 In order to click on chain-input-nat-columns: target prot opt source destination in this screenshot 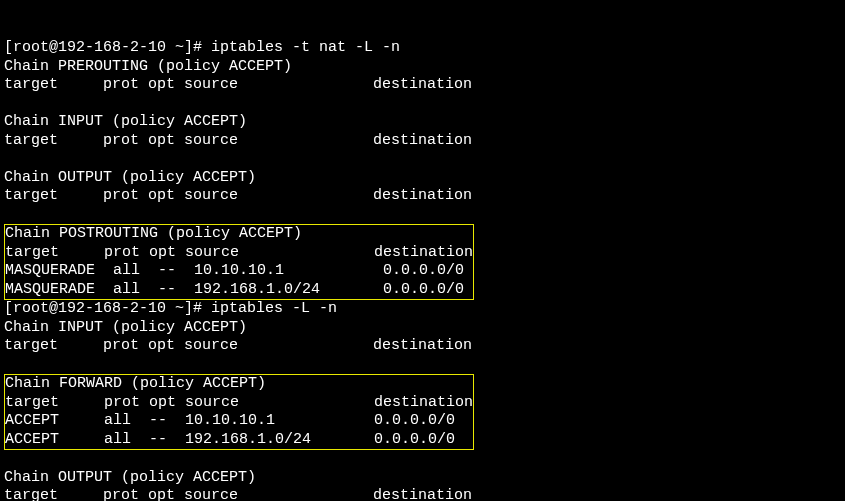, I will do `click(238, 140)`.